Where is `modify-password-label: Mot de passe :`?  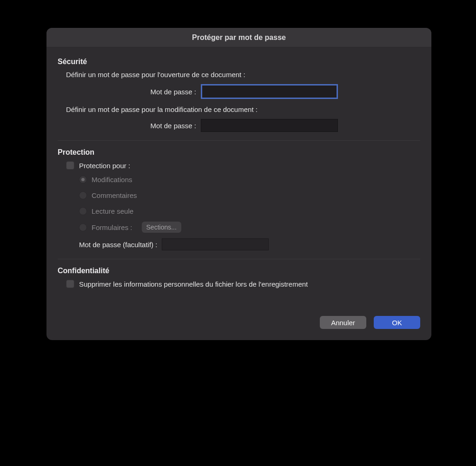 modify-password-label: Mot de passe : is located at coordinates (133, 125).